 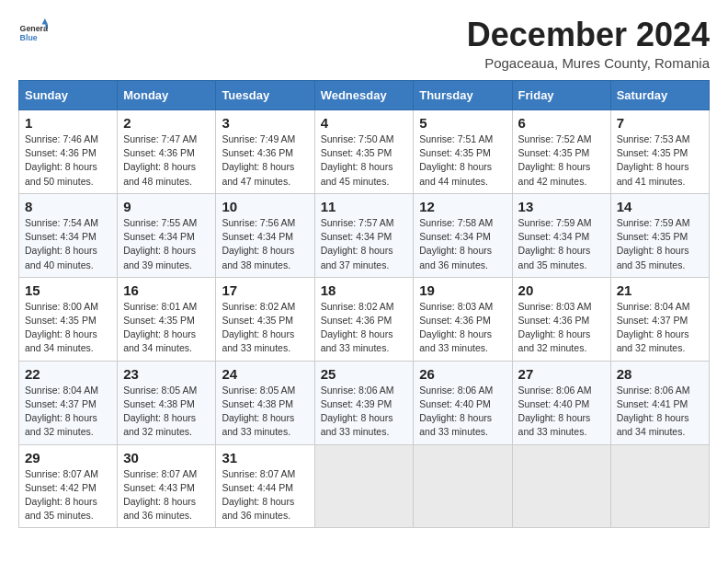 I want to click on calendar-cell: 2Sunrise: 7:47 AMSunset: 4:36 PMDaylight…, so click(x=167, y=153).